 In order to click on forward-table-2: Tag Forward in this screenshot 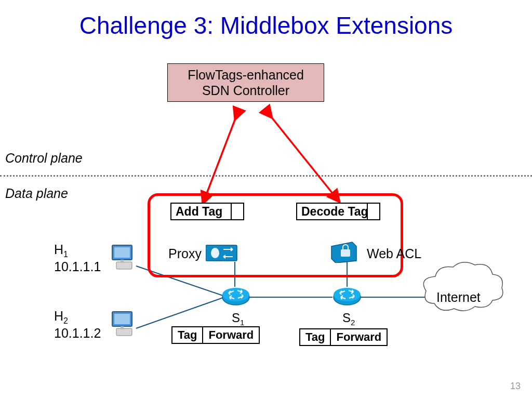, I will do `click(343, 337)`.